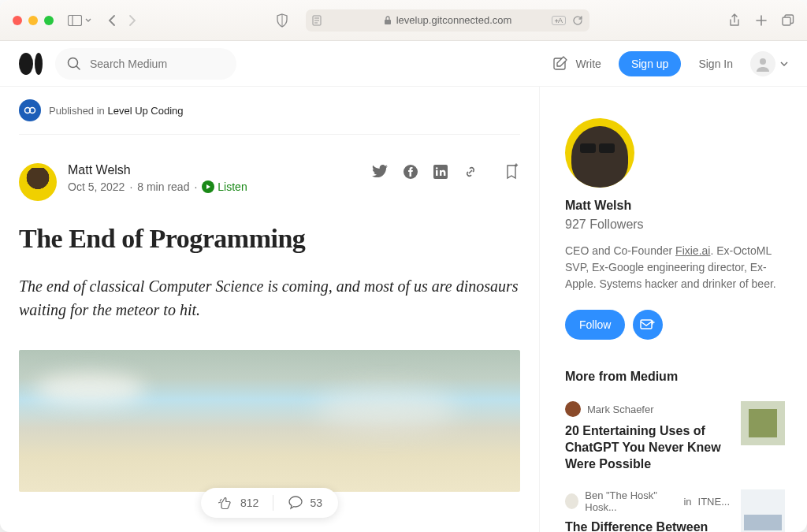  I want to click on site-header: Write Sign up Sign In, so click(404, 64).